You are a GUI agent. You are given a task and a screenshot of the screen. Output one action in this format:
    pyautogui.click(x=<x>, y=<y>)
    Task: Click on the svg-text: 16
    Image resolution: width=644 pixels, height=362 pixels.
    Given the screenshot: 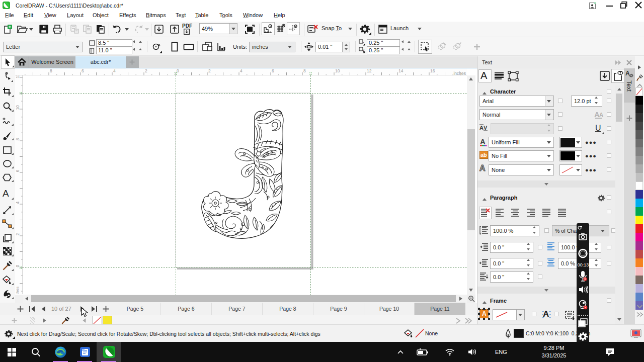 What is the action you would take?
    pyautogui.click(x=433, y=71)
    